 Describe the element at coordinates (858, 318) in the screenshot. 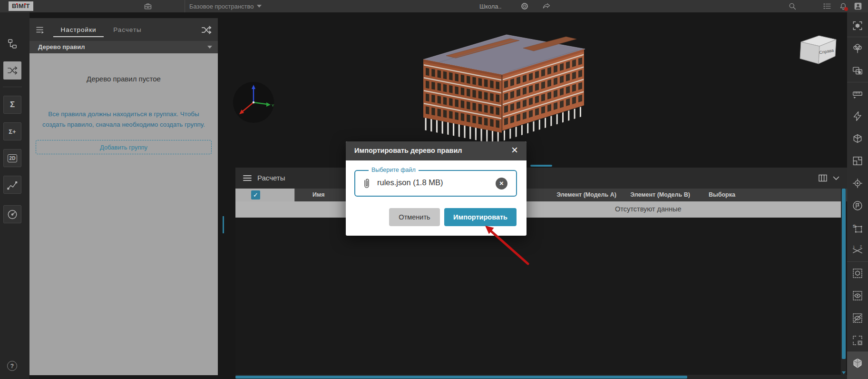

I see `hide-eye-icon` at that location.